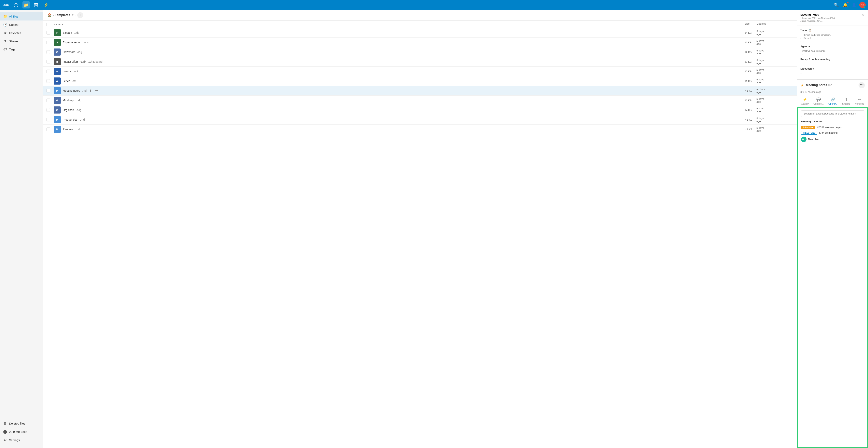  I want to click on sidebar-item-deleted-files: 🗑 Deleted files, so click(22, 423).